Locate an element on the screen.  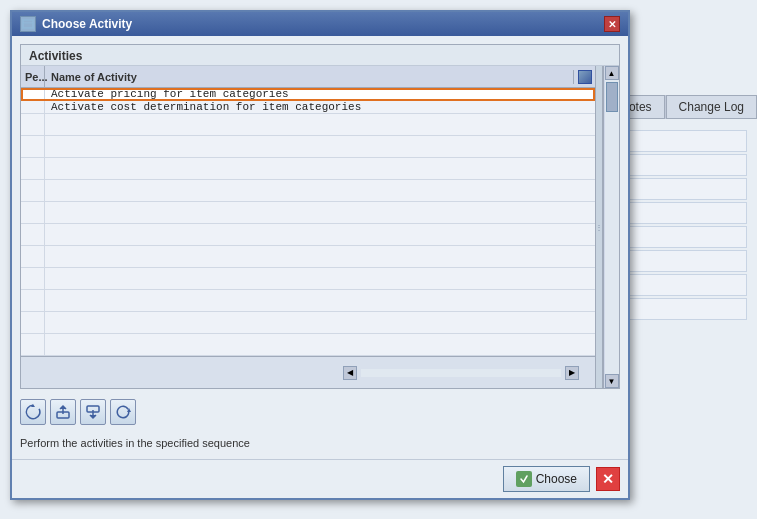
horizontal-scrollbar: ◀ ▶ is located at coordinates (308, 372).